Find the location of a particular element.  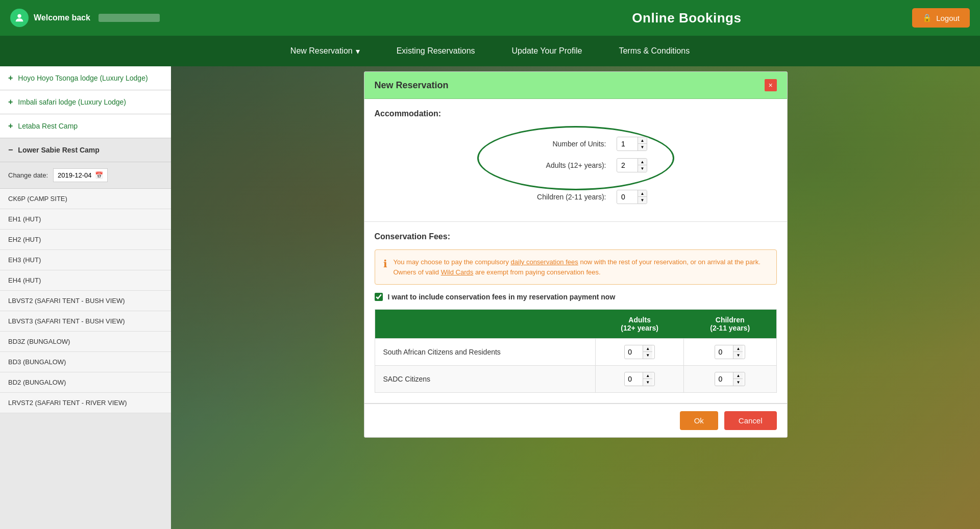

sa-children-down: ▼ is located at coordinates (738, 355).